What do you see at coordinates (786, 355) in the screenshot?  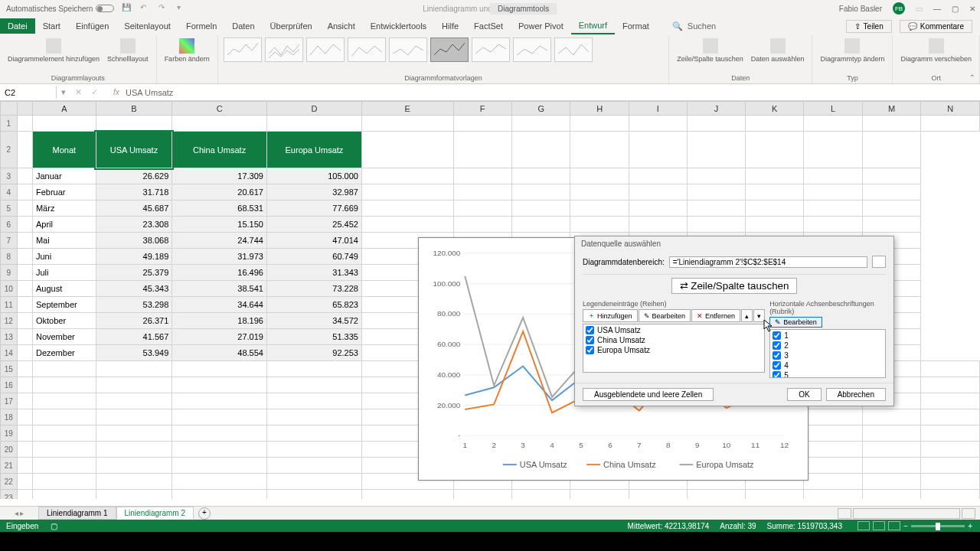 I see `axis-item-label: 3` at bounding box center [786, 355].